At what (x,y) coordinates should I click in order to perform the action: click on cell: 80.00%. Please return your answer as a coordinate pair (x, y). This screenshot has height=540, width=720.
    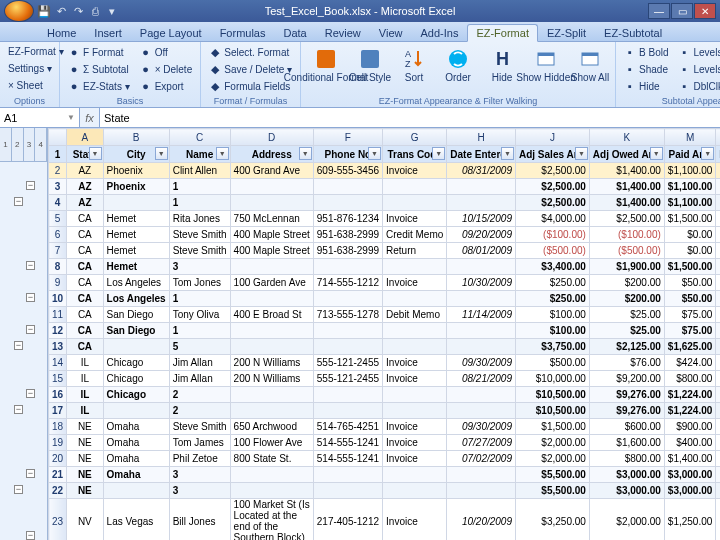
    Looking at the image, I should click on (718, 283).